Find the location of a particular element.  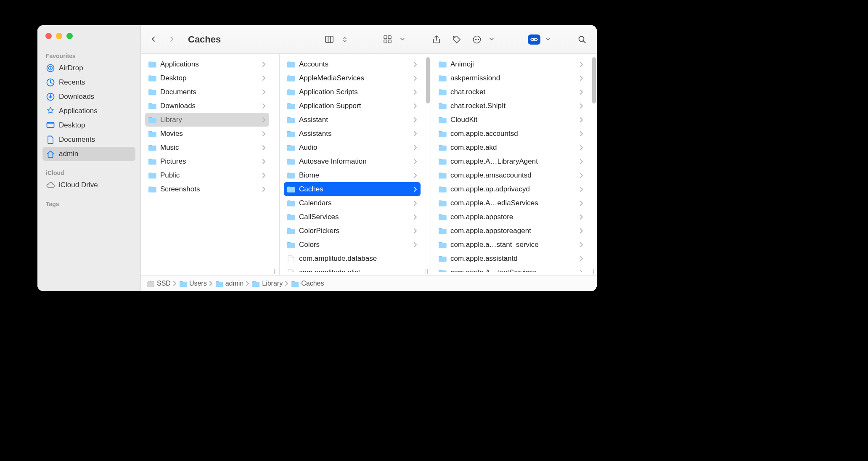

folder-row: Audio is located at coordinates (352, 147).